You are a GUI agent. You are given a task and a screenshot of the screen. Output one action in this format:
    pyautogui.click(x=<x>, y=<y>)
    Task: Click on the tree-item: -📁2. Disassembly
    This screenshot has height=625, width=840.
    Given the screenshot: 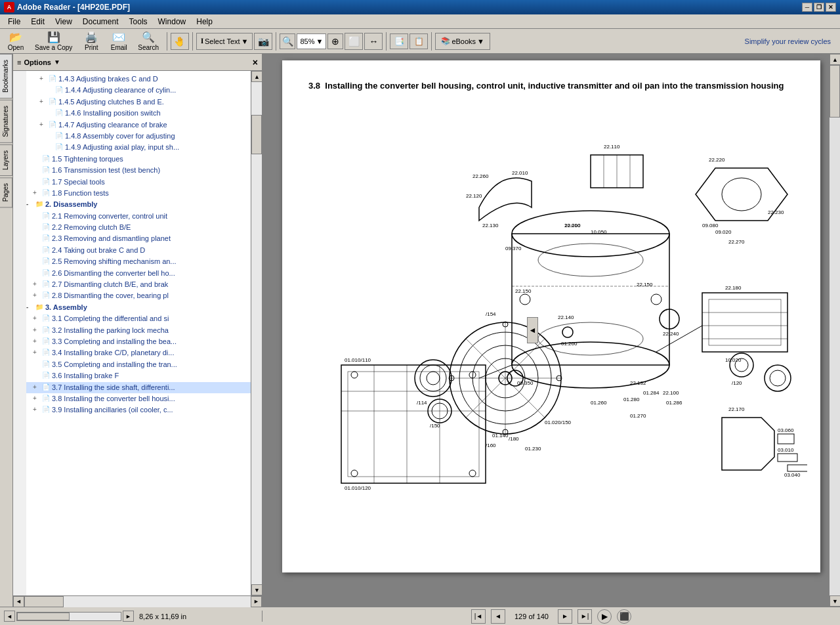 What is the action you would take?
    pyautogui.click(x=138, y=205)
    